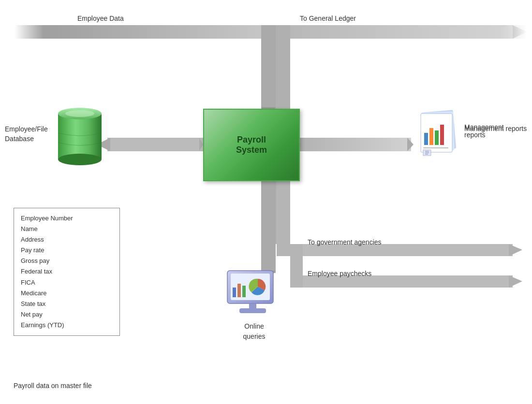 The width and height of the screenshot is (532, 404). Describe the element at coordinates (340, 274) in the screenshot. I see `employee-paychecks-label: Employee paychecks` at that location.